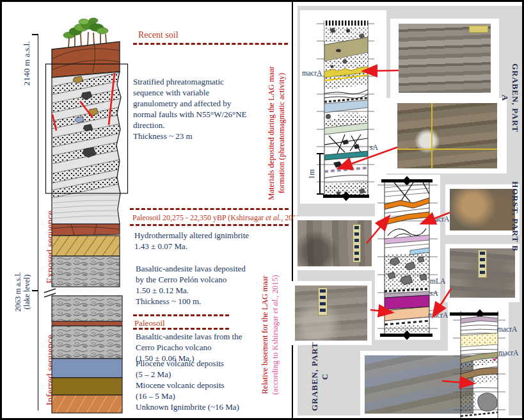 The image size is (524, 420). What do you see at coordinates (210, 44) in the screenshot?
I see `dashed-line-recent-soil` at bounding box center [210, 44].